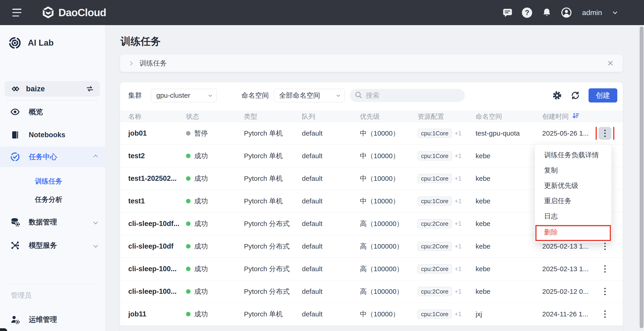 The image size is (644, 331). Describe the element at coordinates (52, 89) in the screenshot. I see `workspace-selector: baize` at that location.